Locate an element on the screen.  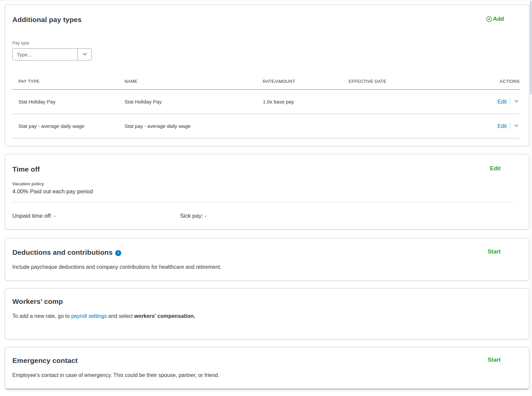
header-actions: ACTIONS is located at coordinates (489, 75).